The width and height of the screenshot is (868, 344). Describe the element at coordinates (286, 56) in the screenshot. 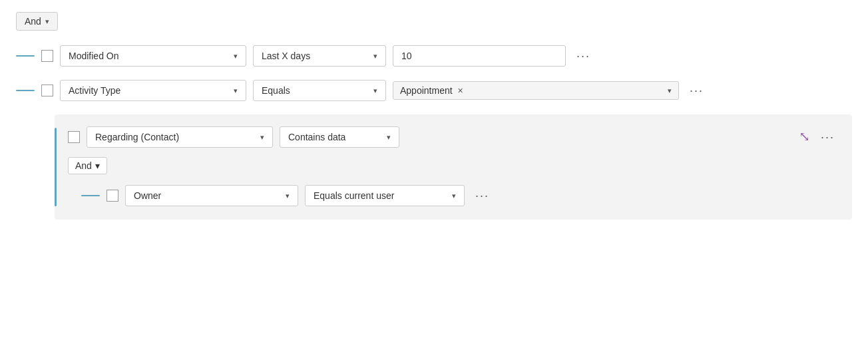

I see `row1-operator-label: Last X days` at that location.